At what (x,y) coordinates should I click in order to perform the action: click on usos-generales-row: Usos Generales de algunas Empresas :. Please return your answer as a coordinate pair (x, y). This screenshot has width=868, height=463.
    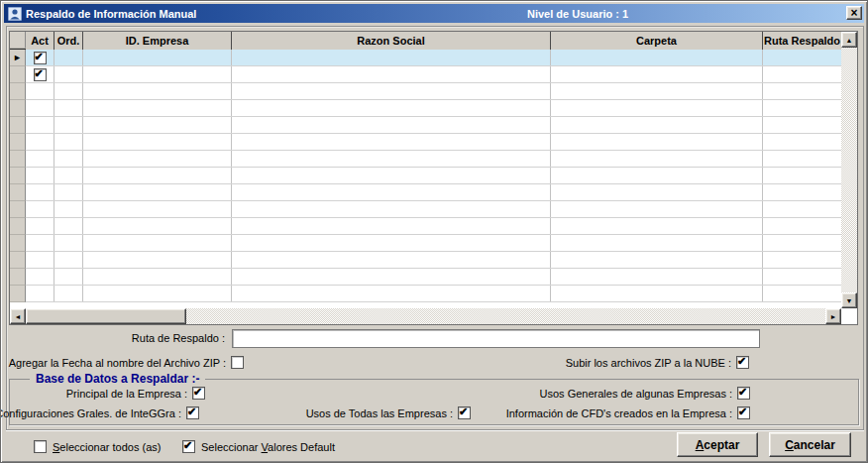
    Looking at the image, I should click on (645, 393).